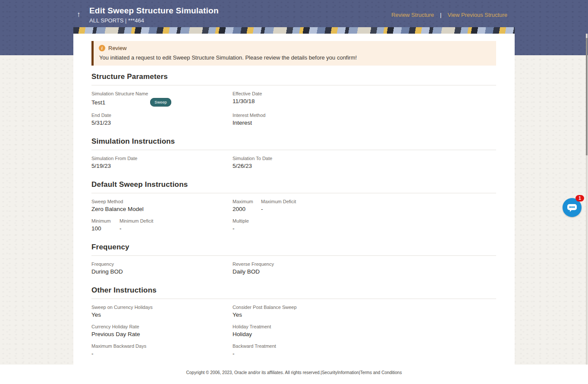 The width and height of the screenshot is (588, 384). What do you see at coordinates (252, 327) in the screenshot?
I see `field-label: Holiday Treatment` at bounding box center [252, 327].